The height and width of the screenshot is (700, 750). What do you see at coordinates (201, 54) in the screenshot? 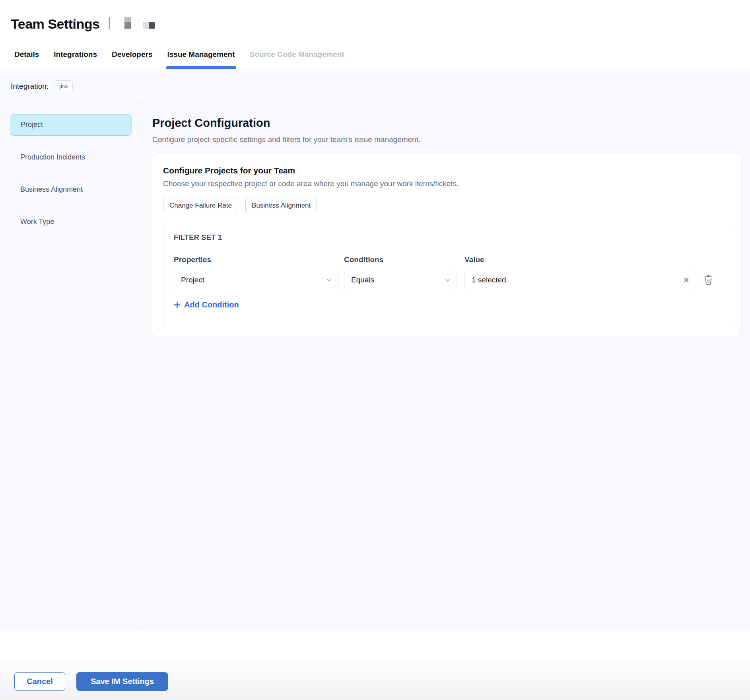
I see `tab-issue-management: Issue Management` at bounding box center [201, 54].